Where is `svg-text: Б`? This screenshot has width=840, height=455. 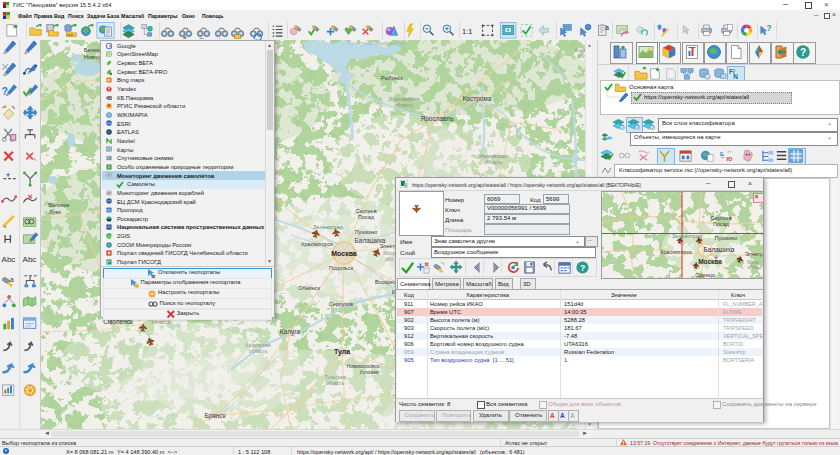 svg-text: Б is located at coordinates (722, 154).